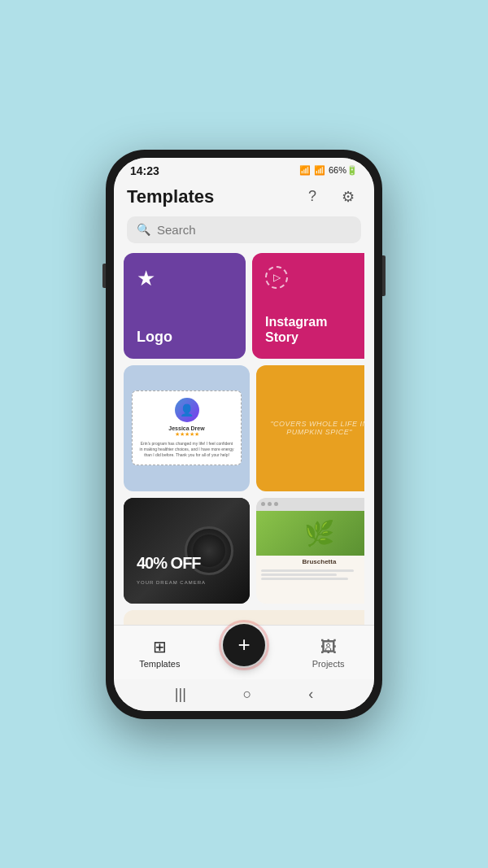 The width and height of the screenshot is (488, 868). What do you see at coordinates (171, 197) in the screenshot?
I see `page-title: Templates` at bounding box center [171, 197].